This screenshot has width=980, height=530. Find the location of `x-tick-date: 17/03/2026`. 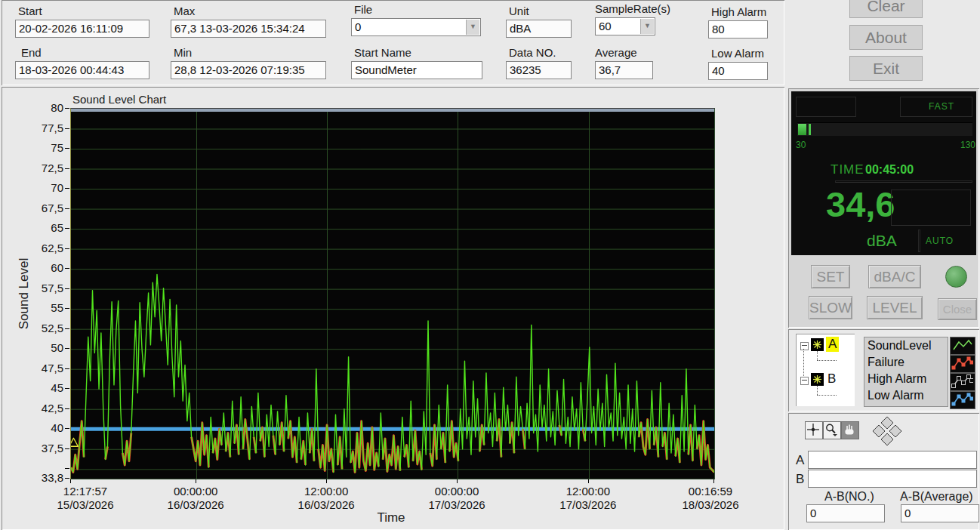

x-tick-date: 17/03/2026 is located at coordinates (457, 504).